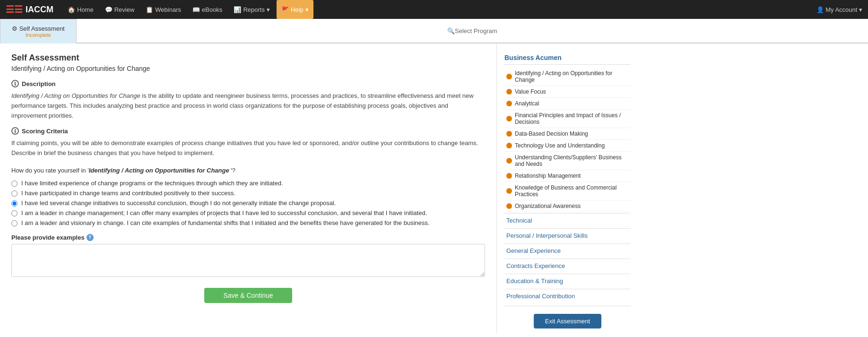 The width and height of the screenshot is (868, 337). I want to click on account-icon: 👤, so click(820, 9).